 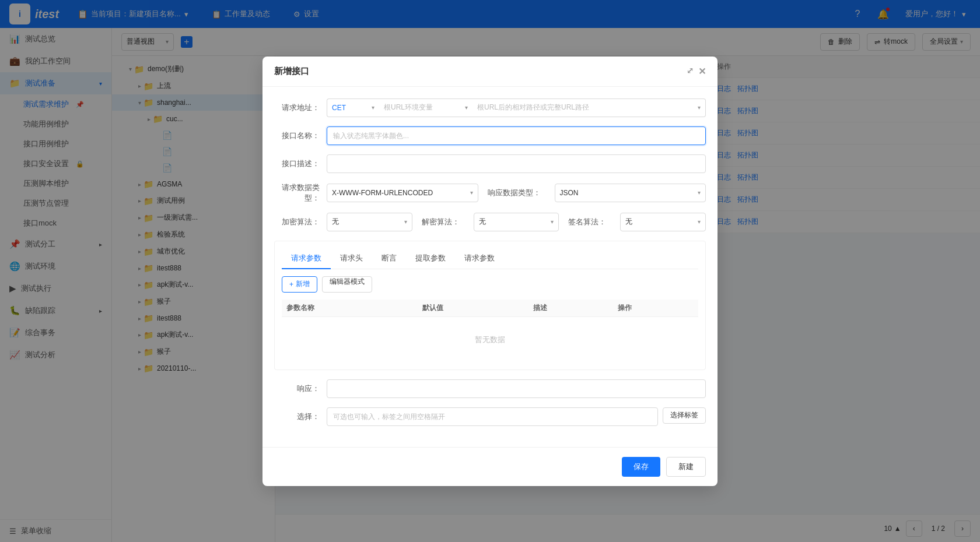 What do you see at coordinates (702, 71) in the screenshot?
I see `modal-close-button: ✕` at bounding box center [702, 71].